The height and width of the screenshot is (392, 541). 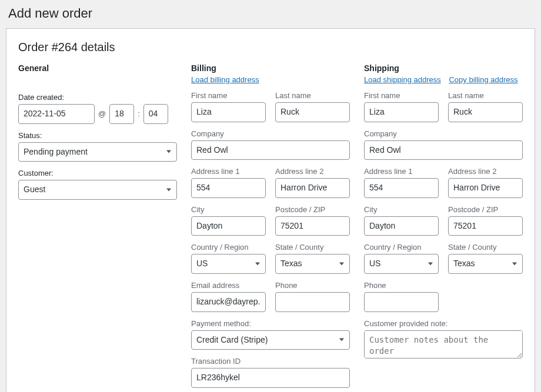 I want to click on shipping-section-title: Shipping, so click(x=382, y=68).